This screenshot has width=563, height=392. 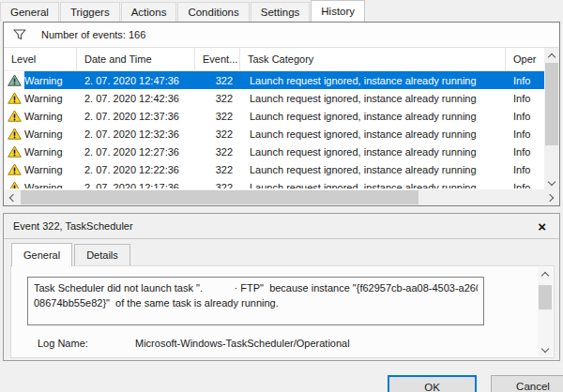 What do you see at coordinates (274, 81) in the screenshot?
I see `event-row: Warning 2. 07. 2020 12:47:36 322 Launch …` at bounding box center [274, 81].